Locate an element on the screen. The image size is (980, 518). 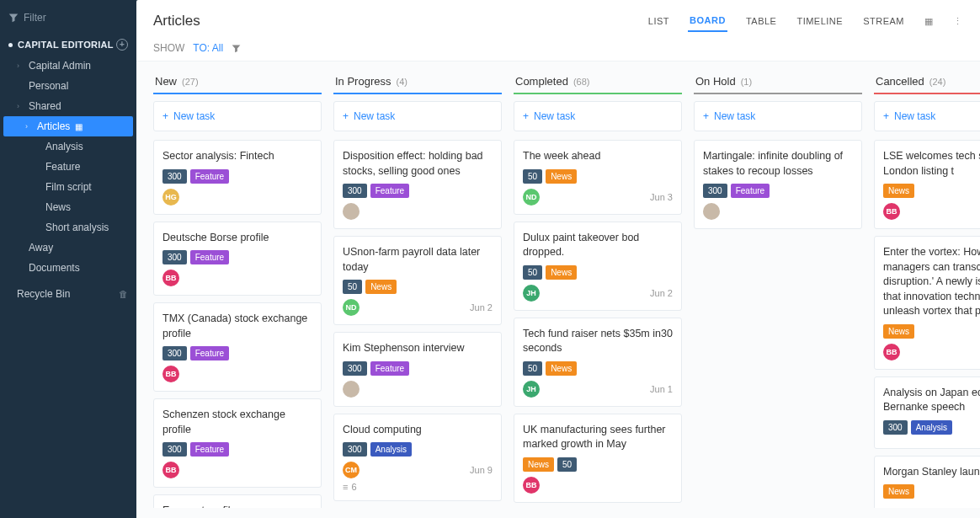
sidebar-item-label: Personal is located at coordinates (49, 86).